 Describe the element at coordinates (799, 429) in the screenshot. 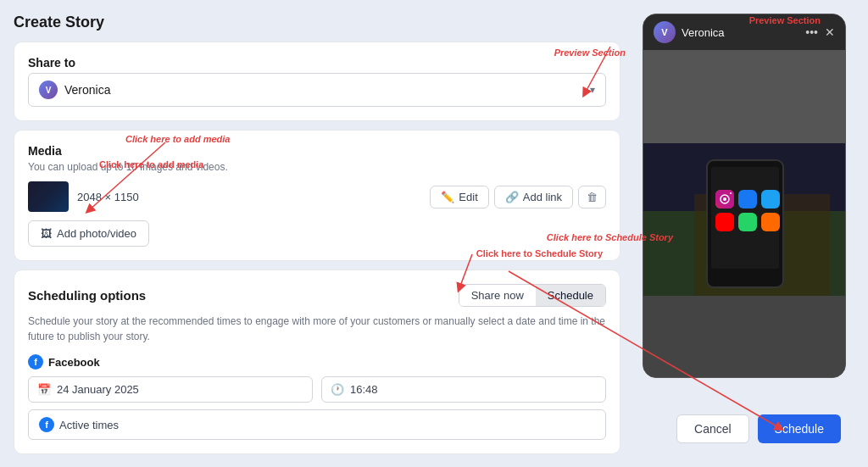

I see `schedule-button: Schedule` at that location.